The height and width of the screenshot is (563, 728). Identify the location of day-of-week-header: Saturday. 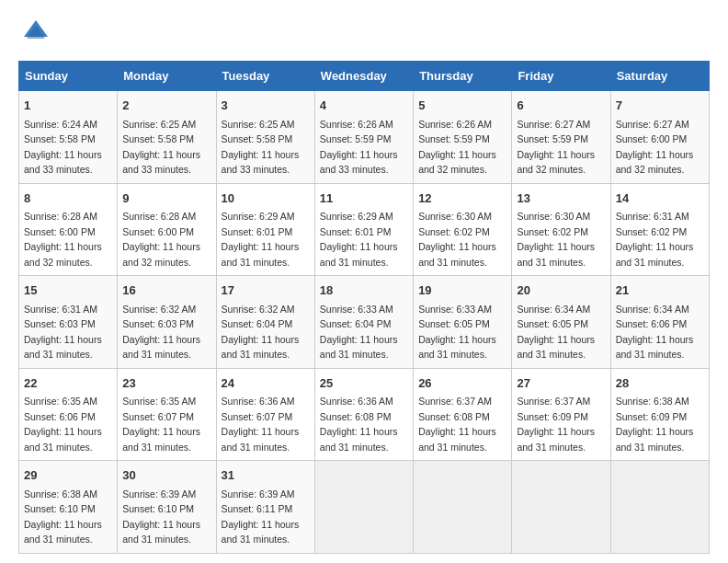
(660, 76).